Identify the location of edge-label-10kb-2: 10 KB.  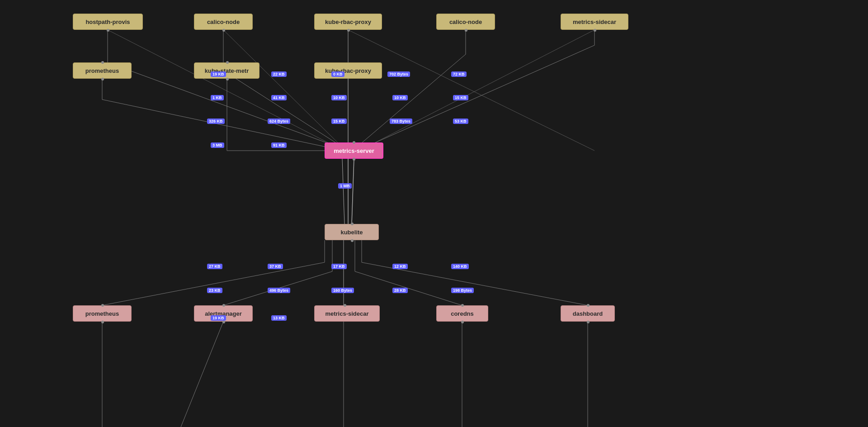
(400, 98).